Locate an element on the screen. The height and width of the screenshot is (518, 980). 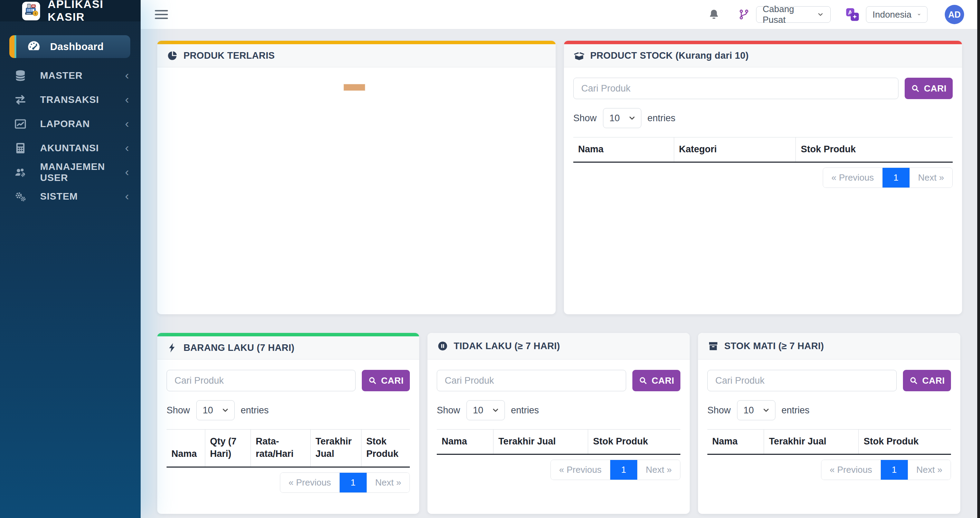
language-select: Indonesia is located at coordinates (897, 14).